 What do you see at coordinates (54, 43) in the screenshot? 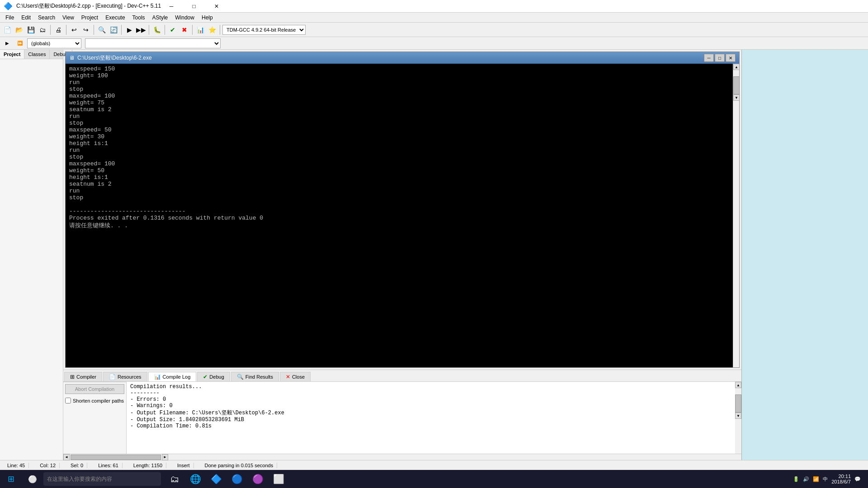
I see `globals-select: (globals)` at bounding box center [54, 43].